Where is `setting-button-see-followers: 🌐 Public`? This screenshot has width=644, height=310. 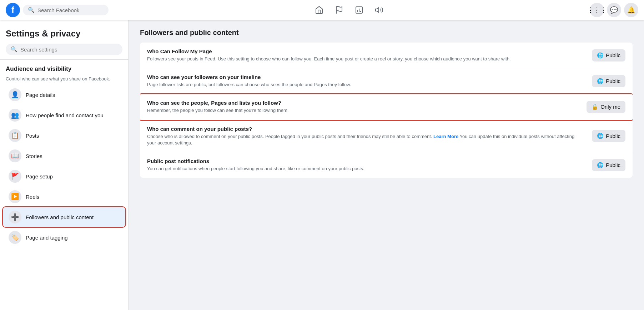 setting-button-see-followers: 🌐 Public is located at coordinates (609, 81).